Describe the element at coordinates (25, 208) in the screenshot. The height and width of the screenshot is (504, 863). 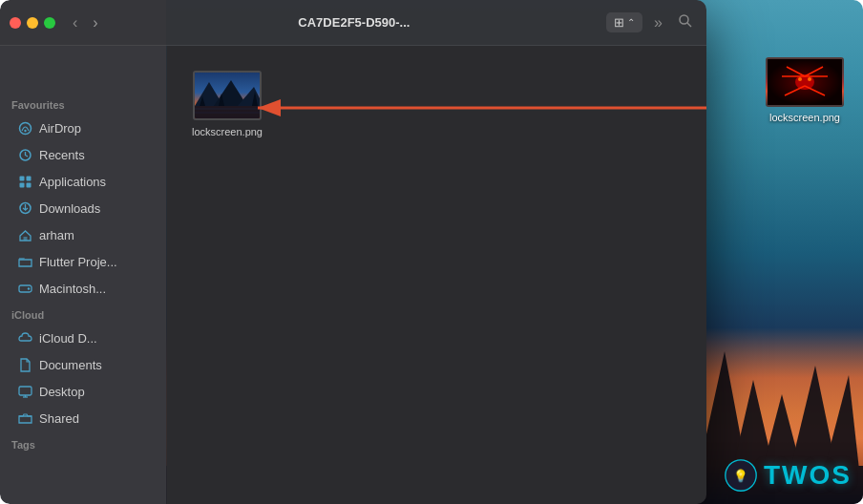
I see `downloads-icon` at that location.